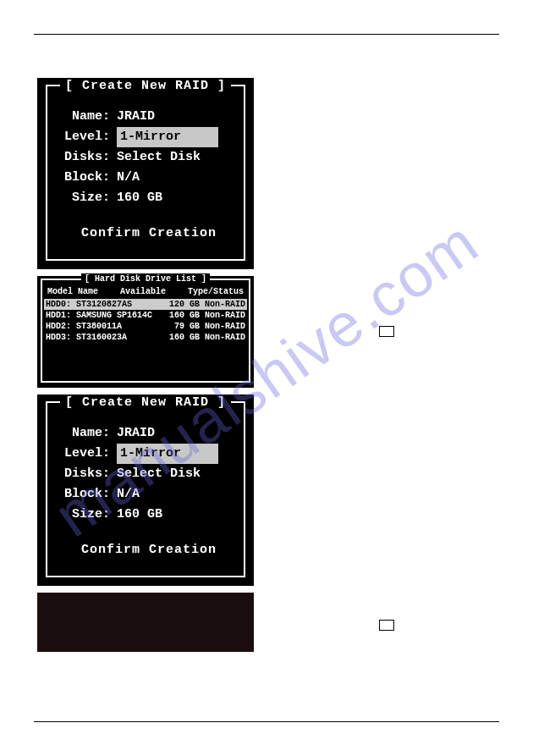 The image size is (533, 756). Describe the element at coordinates (216, 291) in the screenshot. I see `col-type: Type/Status` at that location.